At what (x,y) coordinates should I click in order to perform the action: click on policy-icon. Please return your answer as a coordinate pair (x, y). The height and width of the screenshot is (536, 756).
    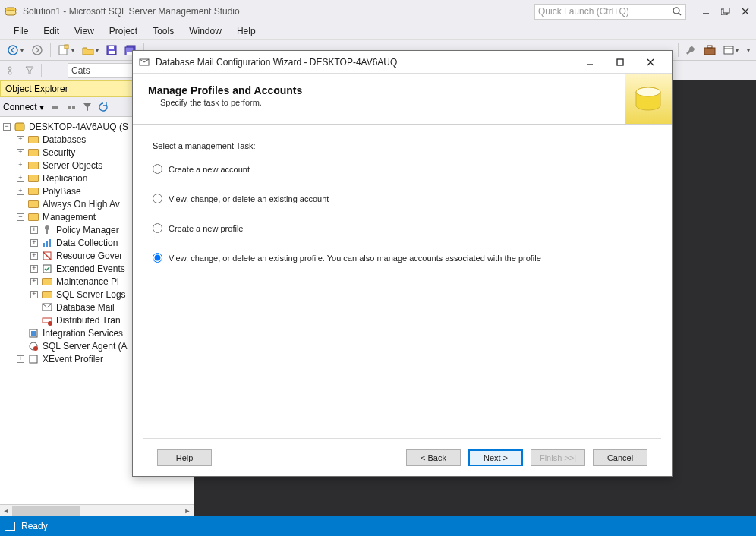
    Looking at the image, I should click on (47, 230).